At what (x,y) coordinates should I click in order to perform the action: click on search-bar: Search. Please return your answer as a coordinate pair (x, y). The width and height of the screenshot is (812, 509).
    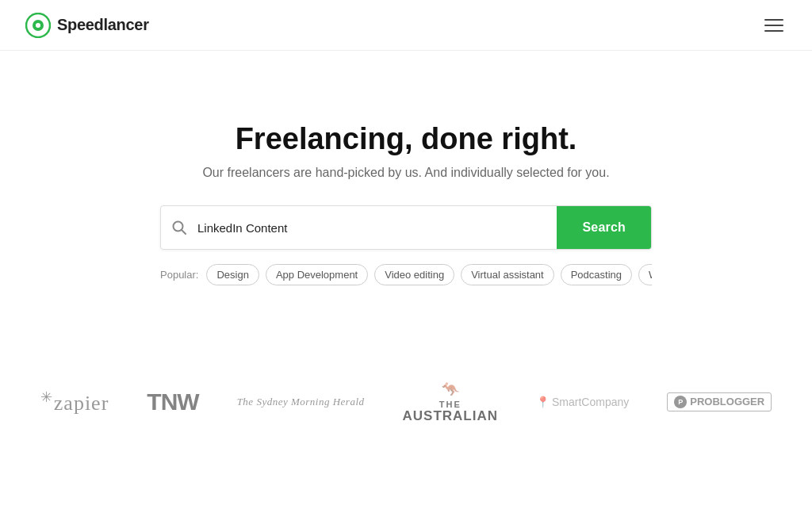
    Looking at the image, I should click on (406, 228).